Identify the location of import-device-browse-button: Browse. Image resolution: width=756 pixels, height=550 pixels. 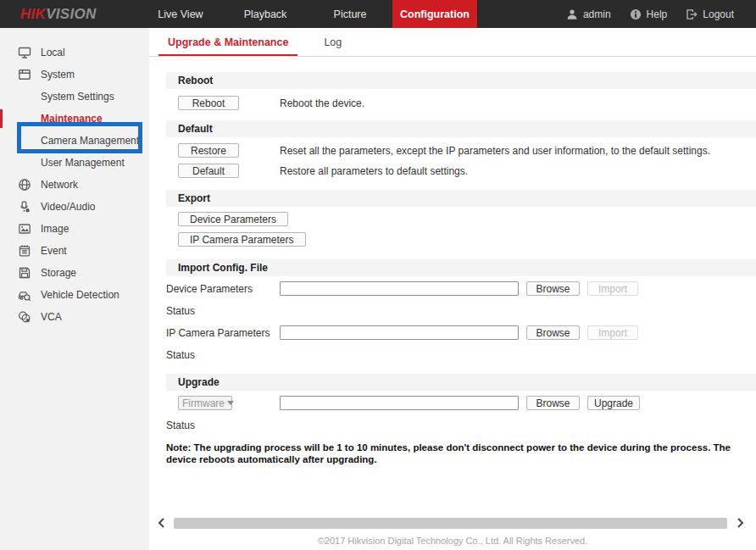
(553, 288).